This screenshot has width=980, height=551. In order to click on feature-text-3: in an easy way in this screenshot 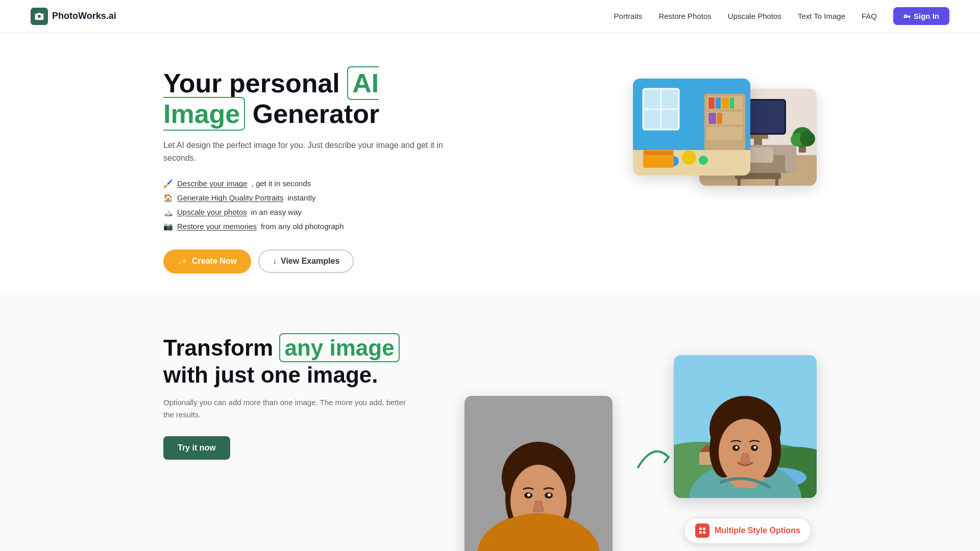, I will do `click(277, 212)`.